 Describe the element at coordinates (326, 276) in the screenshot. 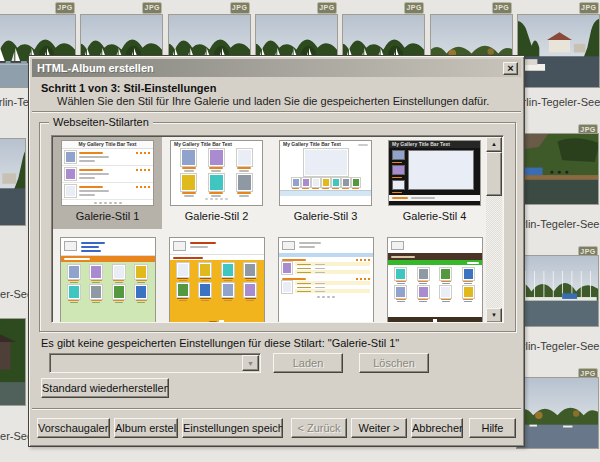

I see `style-option-list-striped` at that location.